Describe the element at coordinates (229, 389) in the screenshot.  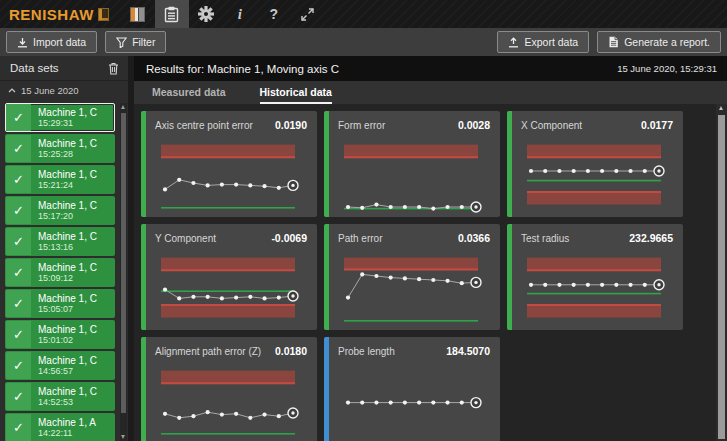
I see `result-card: Alignment path error (Z)0.0180` at that location.